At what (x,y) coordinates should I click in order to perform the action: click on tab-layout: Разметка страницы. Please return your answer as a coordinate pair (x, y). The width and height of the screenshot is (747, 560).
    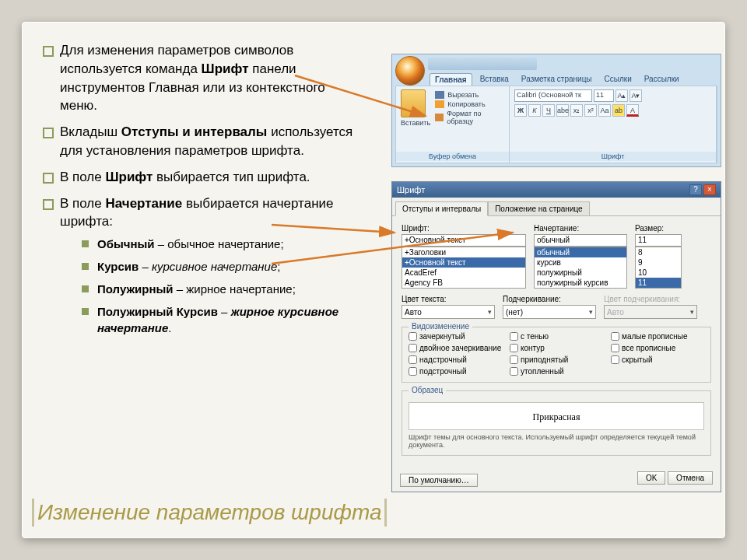
    Looking at the image, I should click on (557, 79).